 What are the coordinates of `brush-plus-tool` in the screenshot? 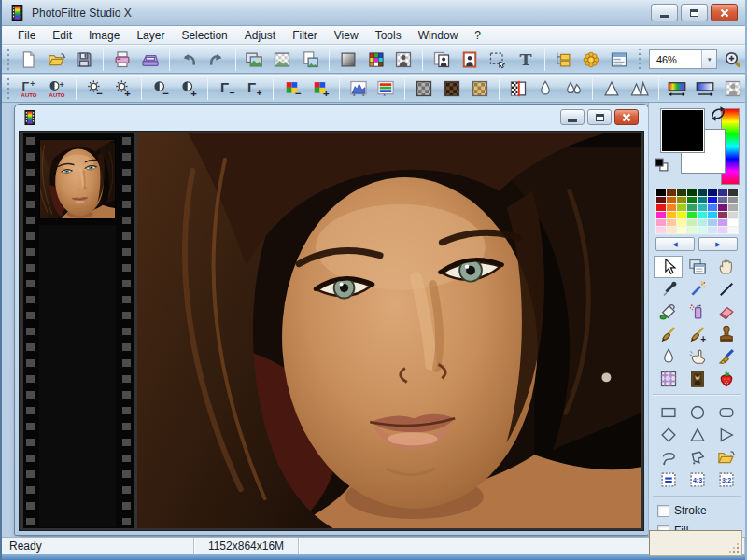 It's located at (697, 334).